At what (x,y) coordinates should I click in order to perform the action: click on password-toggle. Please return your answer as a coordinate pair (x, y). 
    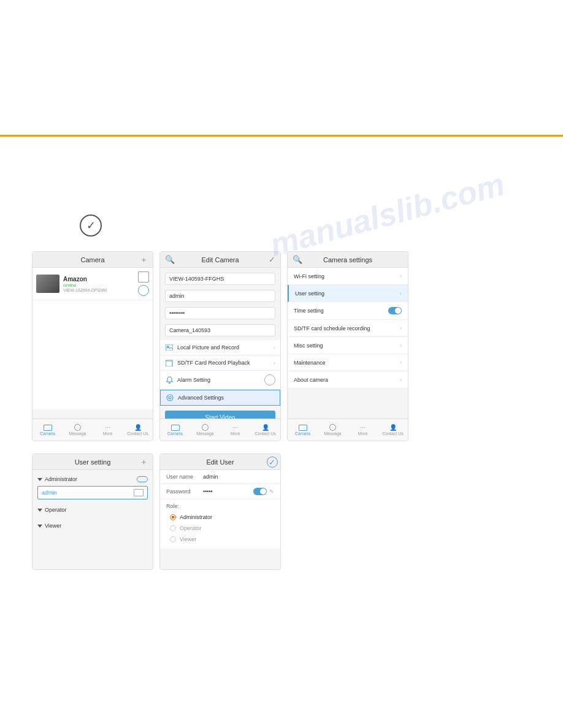
    Looking at the image, I should click on (260, 491).